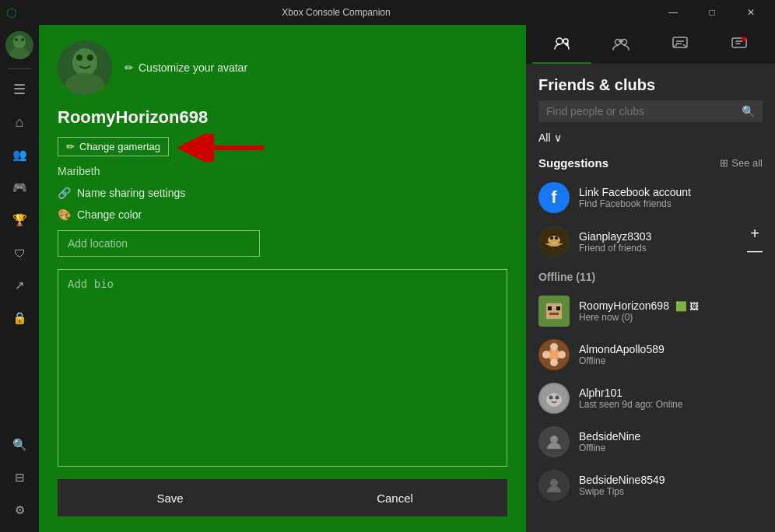 This screenshot has width=775, height=532. Describe the element at coordinates (651, 355) in the screenshot. I see `list-item: AlmondApollo589 Offline` at that location.